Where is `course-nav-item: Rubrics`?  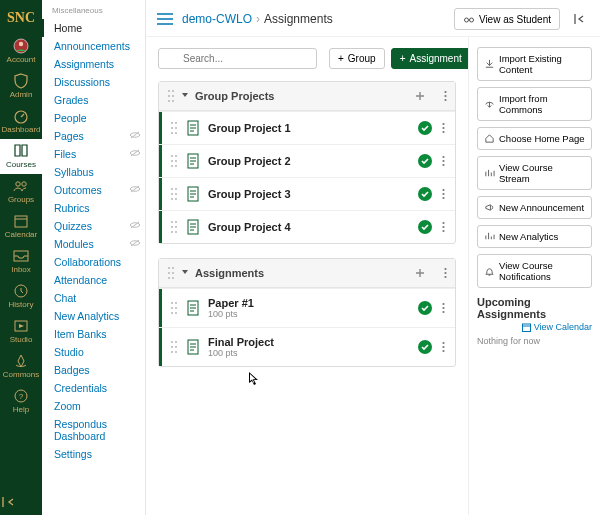 course-nav-item: Rubrics is located at coordinates (98, 208).